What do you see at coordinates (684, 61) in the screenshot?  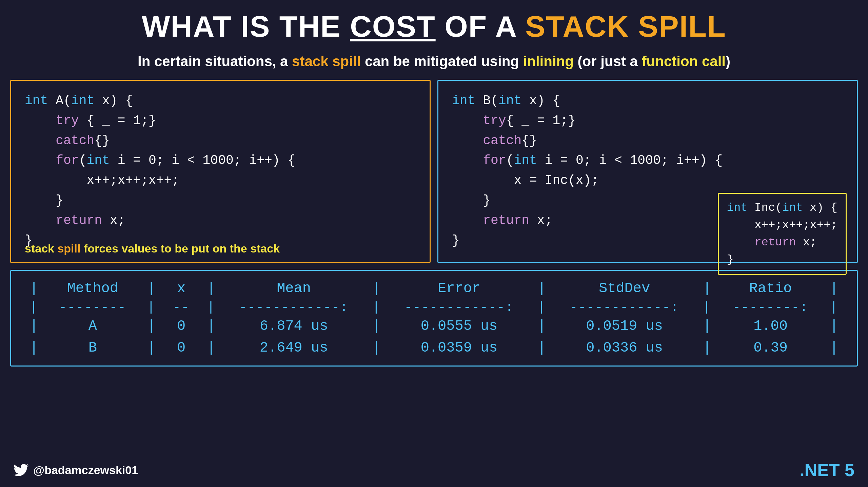 I see `subtitle-func-call: function call` at bounding box center [684, 61].